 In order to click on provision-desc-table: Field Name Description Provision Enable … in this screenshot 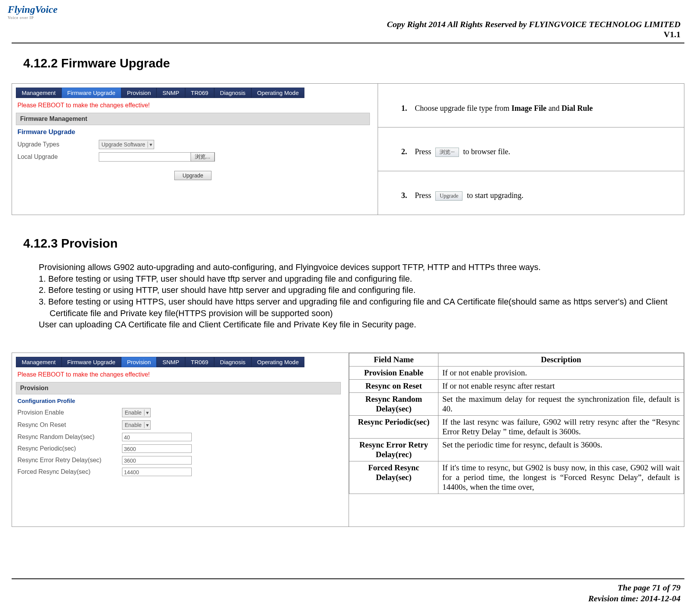, I will do `click(517, 423)`.